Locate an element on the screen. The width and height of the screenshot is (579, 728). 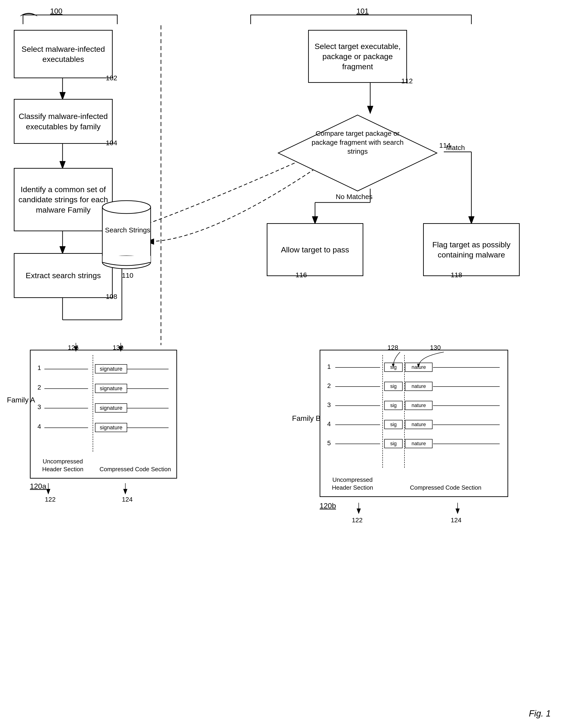
row-line-3b is located at coordinates (358, 406).